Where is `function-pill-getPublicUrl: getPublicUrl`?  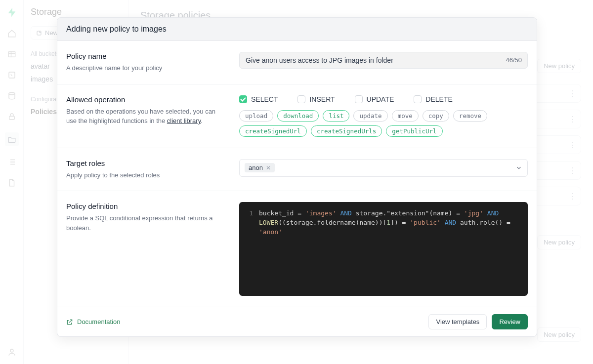
function-pill-getPublicUrl: getPublicUrl is located at coordinates (414, 131).